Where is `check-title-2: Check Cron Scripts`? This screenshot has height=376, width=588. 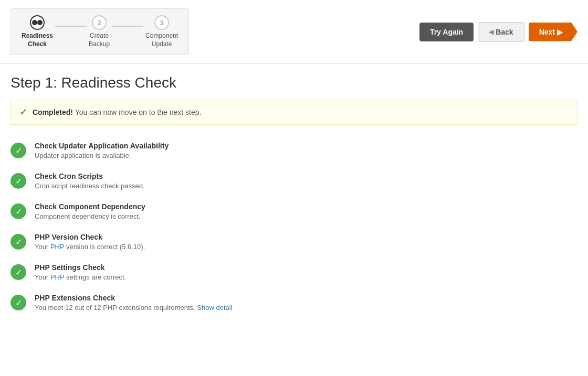
check-title-2: Check Cron Scripts is located at coordinates (90, 176).